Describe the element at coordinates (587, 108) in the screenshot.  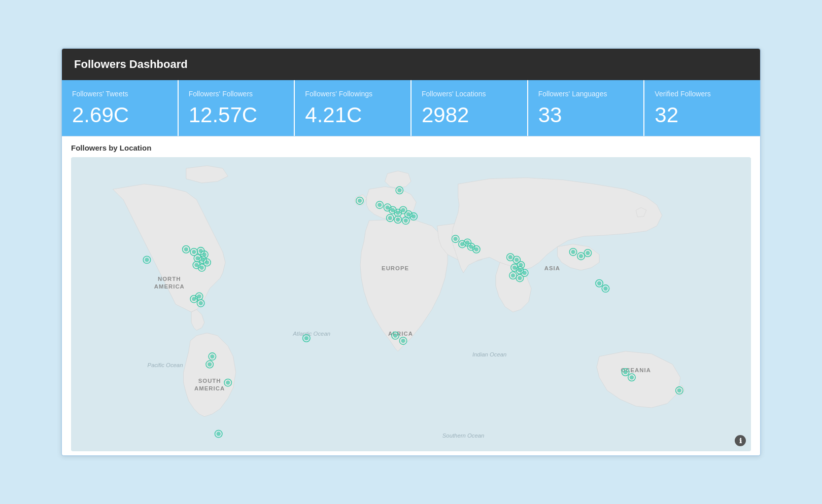
I see `stat-card-4: Followers' Languages 33` at that location.